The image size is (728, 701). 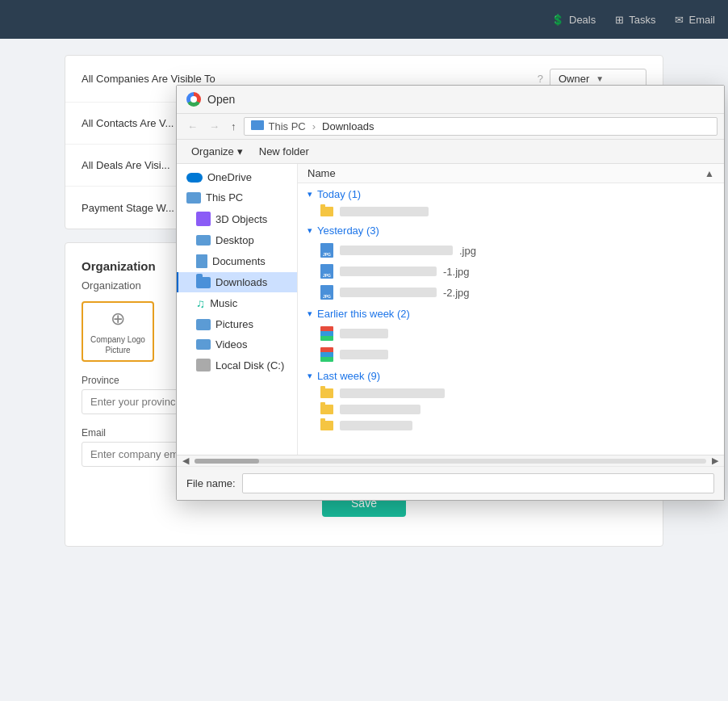 What do you see at coordinates (250, 365) in the screenshot?
I see `localdisk-label: Local Disk (C:)` at bounding box center [250, 365].